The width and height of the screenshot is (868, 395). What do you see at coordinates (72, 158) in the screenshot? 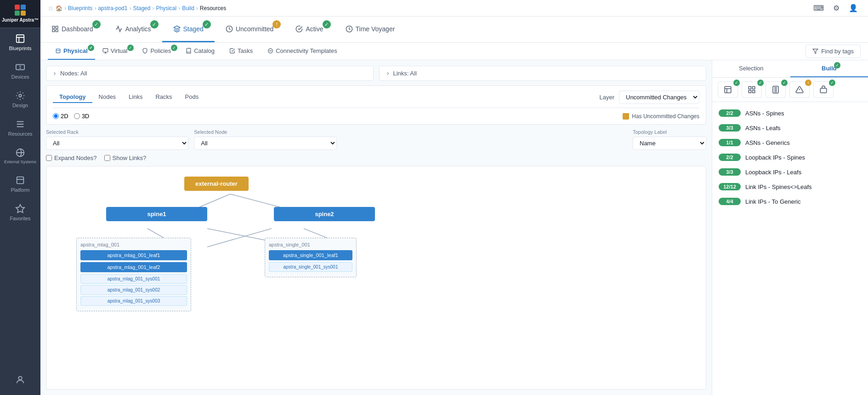
I see `expand-nodes-option: Expand Nodes?` at bounding box center [72, 158].